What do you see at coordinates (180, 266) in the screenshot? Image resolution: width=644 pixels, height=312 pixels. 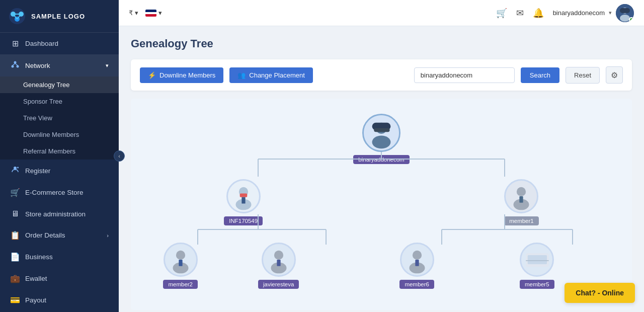 I see `tree-node-member2: member2` at bounding box center [180, 266].